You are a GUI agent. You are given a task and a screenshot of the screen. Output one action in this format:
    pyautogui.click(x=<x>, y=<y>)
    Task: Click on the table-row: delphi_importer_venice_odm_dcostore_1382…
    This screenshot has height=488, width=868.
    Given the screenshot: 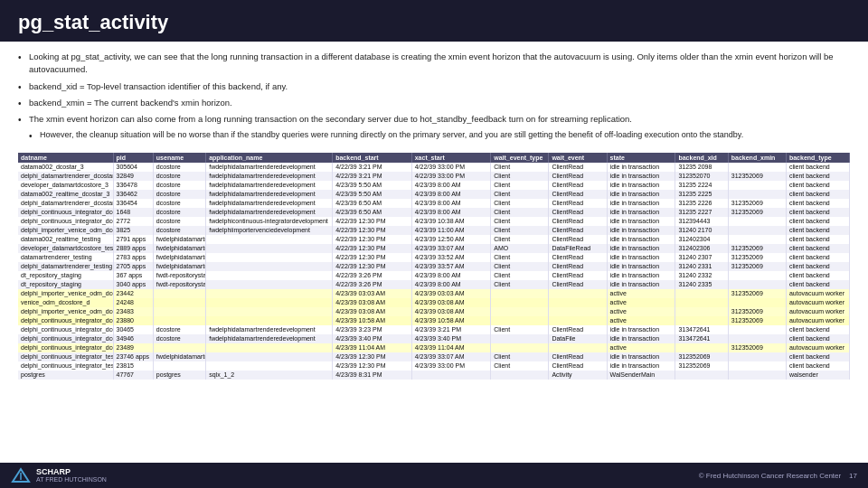 What is the action you would take?
    pyautogui.click(x=434, y=230)
    